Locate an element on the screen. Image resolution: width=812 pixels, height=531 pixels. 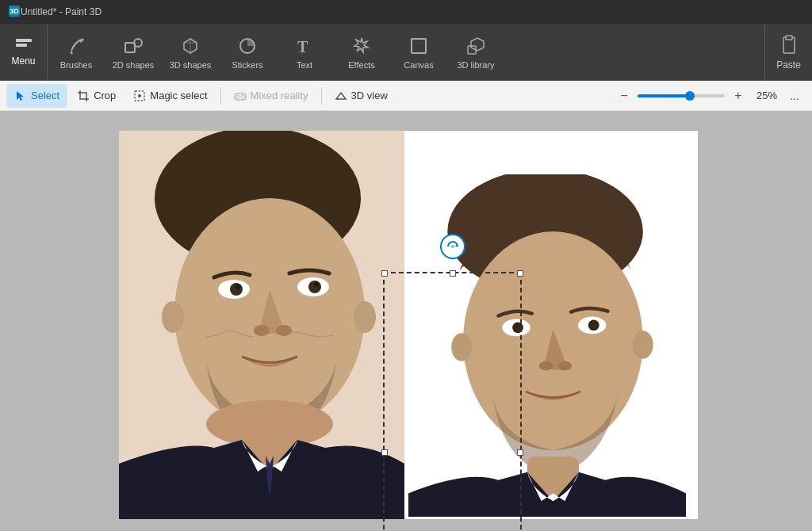
zoom-plus-icon: + is located at coordinates (737, 96).